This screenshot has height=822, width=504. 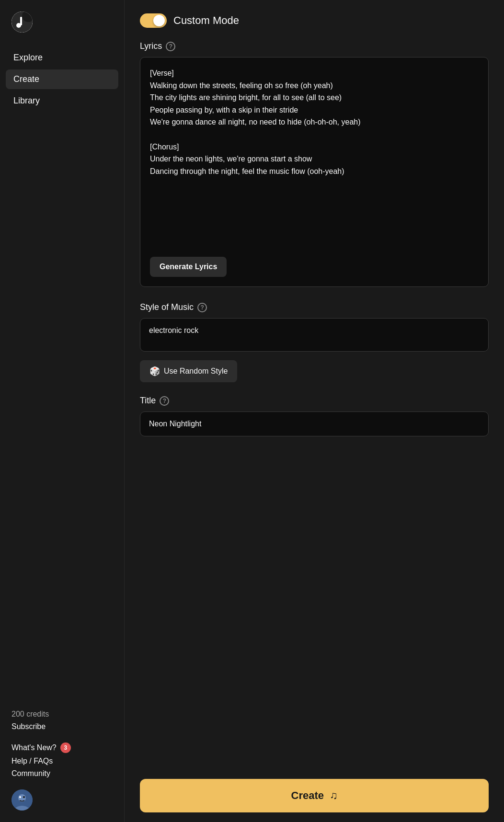 I want to click on random-style-button: 🎲 Use Random Style, so click(x=189, y=371).